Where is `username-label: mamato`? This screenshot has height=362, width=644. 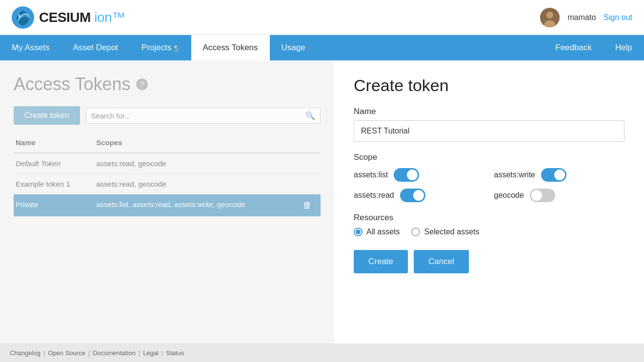 username-label: mamato is located at coordinates (582, 18).